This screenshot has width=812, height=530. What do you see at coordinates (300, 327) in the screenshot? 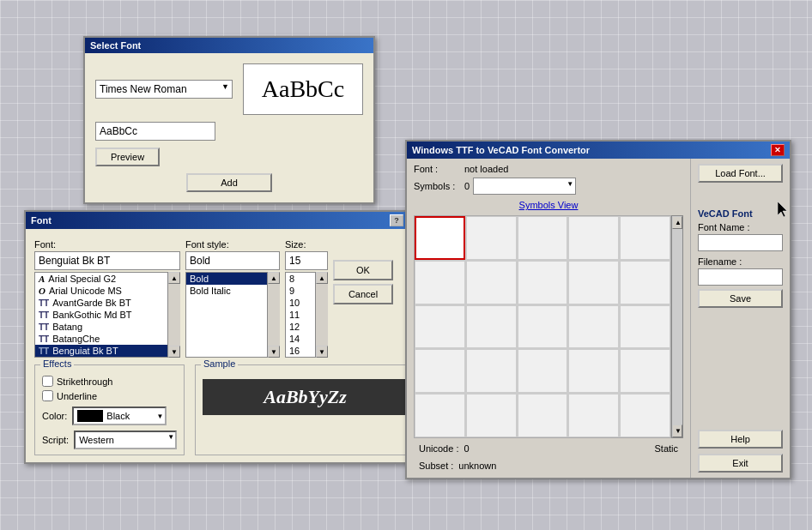
I see `size-item-12: 12` at bounding box center [300, 327].